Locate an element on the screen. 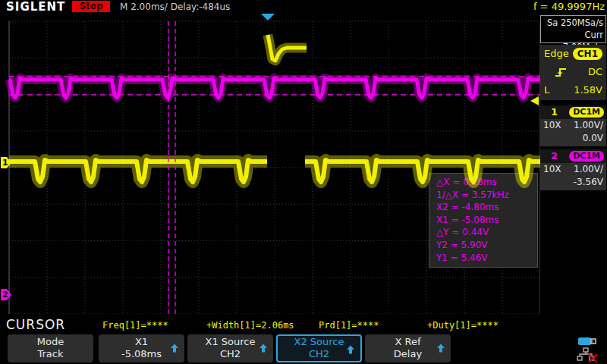 This screenshot has width=607, height=364. acquisition-info-box: Sa 250MSa/s Curr 7.00Mpts is located at coordinates (574, 29).